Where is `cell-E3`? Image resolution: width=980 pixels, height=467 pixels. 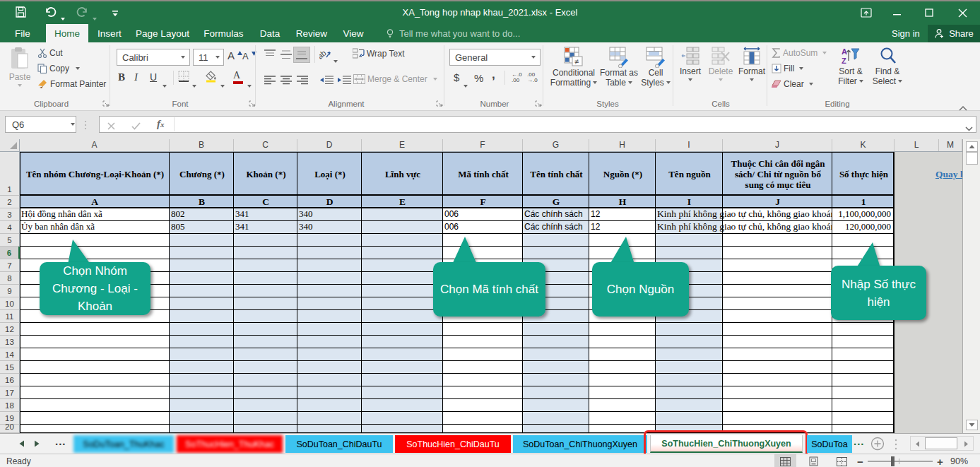
cell-E3 is located at coordinates (403, 215).